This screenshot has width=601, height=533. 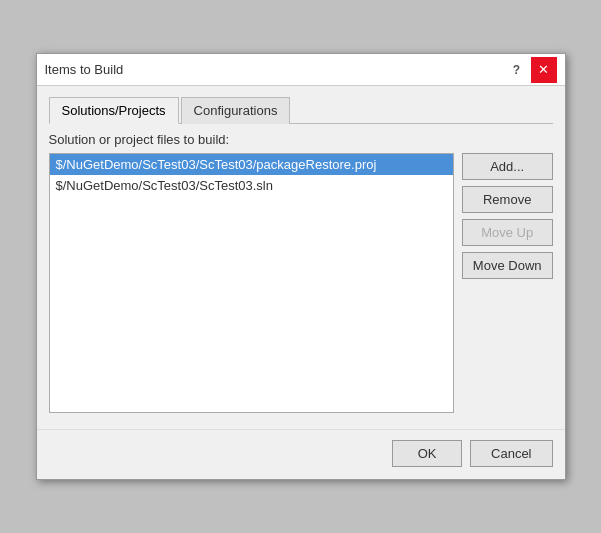 I want to click on remove-button: Remove, so click(x=508, y=200).